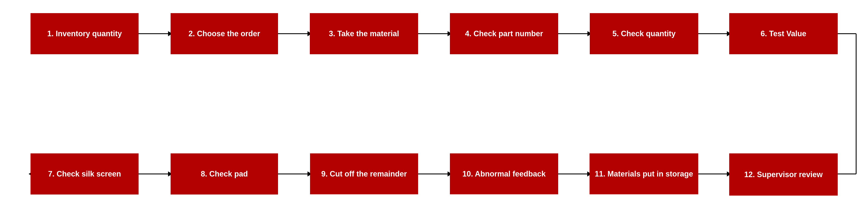 This screenshot has height=207, width=868. I want to click on process-box-1: 1. Inventory quantity, so click(85, 34).